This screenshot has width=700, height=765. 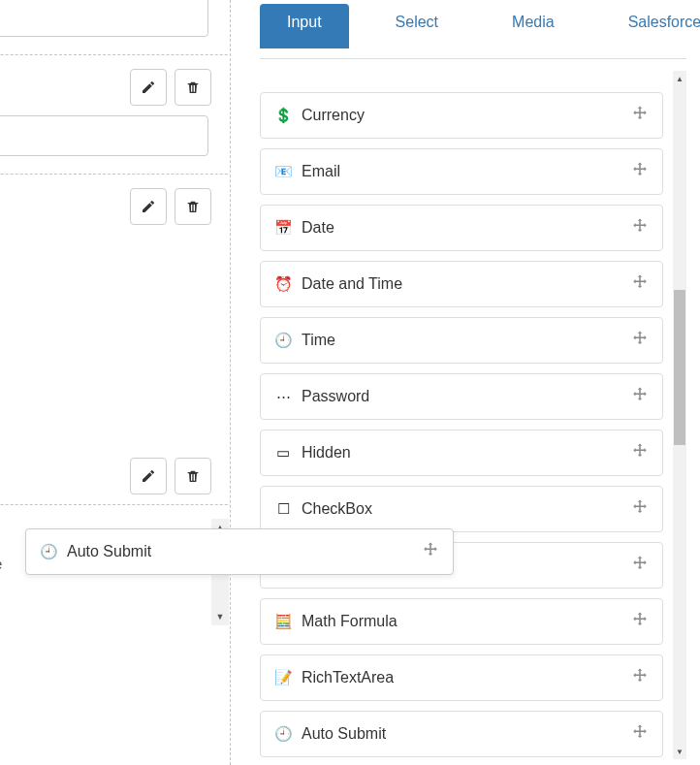 What do you see at coordinates (461, 115) in the screenshot?
I see `palette-item-currency: 💲Currency` at bounding box center [461, 115].